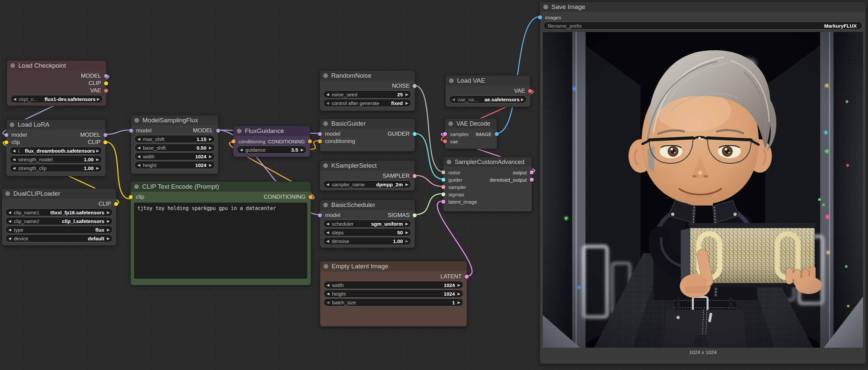 The image size is (868, 370). What do you see at coordinates (367, 232) in the screenshot?
I see `widget-steps: ◀ steps 50 ▶` at bounding box center [367, 232].